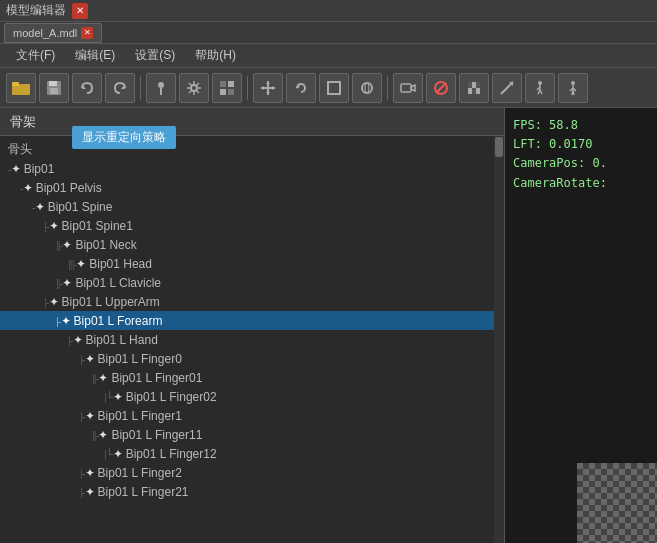 Image resolution: width=657 pixels, height=543 pixels. Describe the element at coordinates (268, 88) in the screenshot. I see `move-button` at that location.